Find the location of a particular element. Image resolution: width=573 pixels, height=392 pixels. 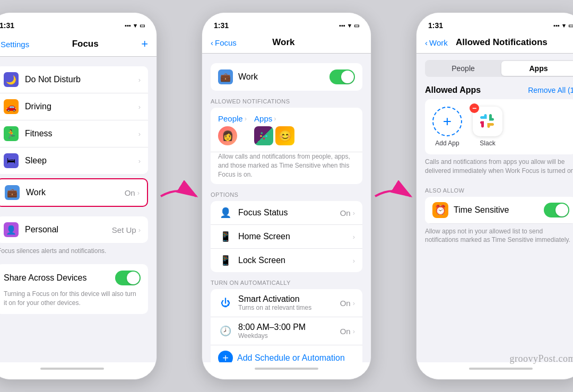

work-icon: 💼 is located at coordinates (12, 193).